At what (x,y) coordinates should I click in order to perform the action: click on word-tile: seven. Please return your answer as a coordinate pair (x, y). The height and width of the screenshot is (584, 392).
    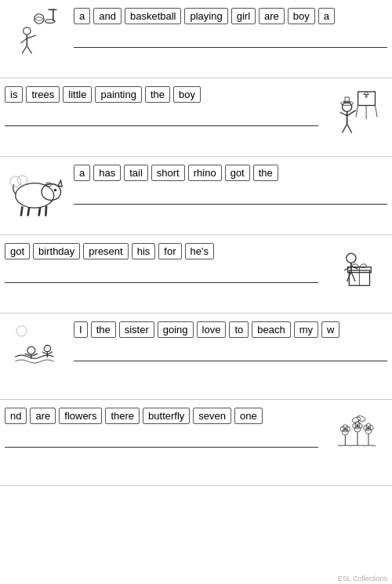
    Looking at the image, I should click on (212, 415).